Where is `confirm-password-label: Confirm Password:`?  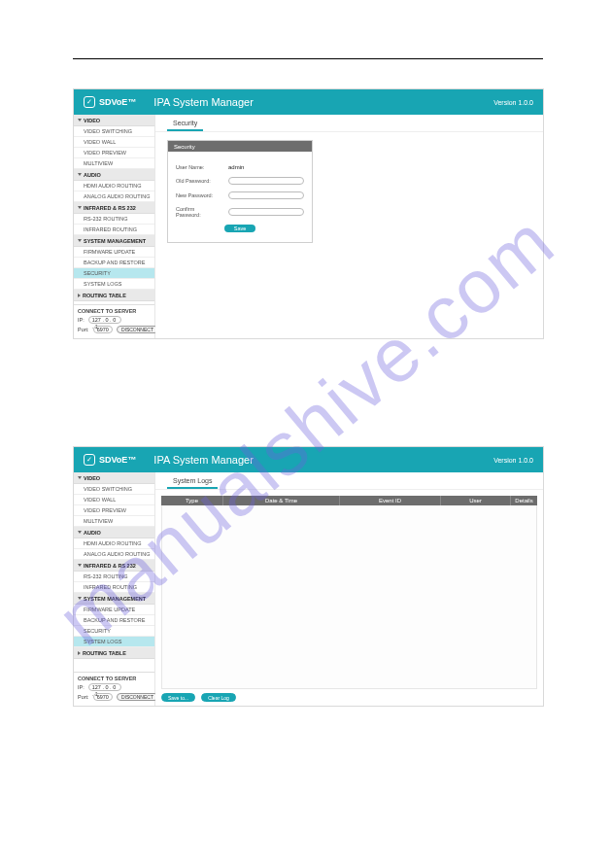 confirm-password-label: Confirm Password: is located at coordinates (198, 212).